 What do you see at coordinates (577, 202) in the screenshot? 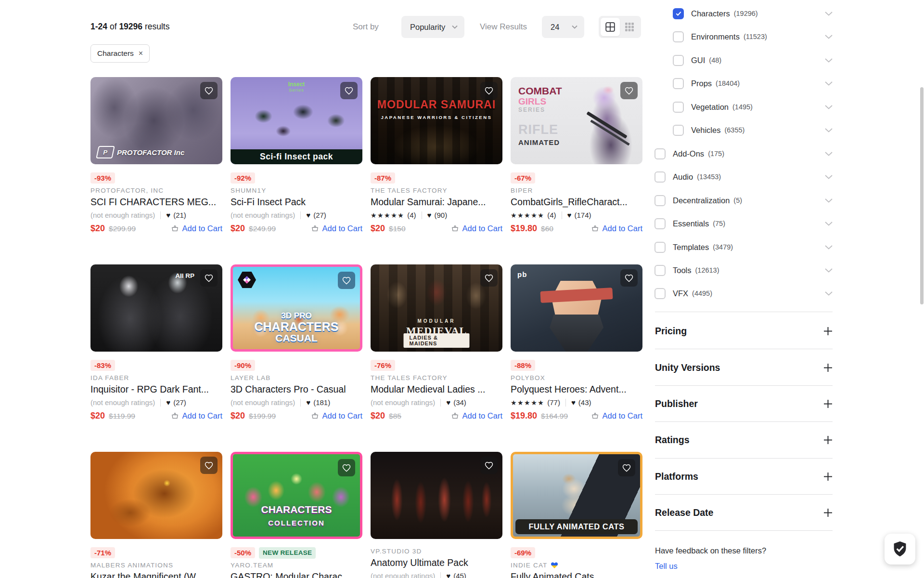
I see `product-title: CombatGirls_RifleCharact...` at bounding box center [577, 202].